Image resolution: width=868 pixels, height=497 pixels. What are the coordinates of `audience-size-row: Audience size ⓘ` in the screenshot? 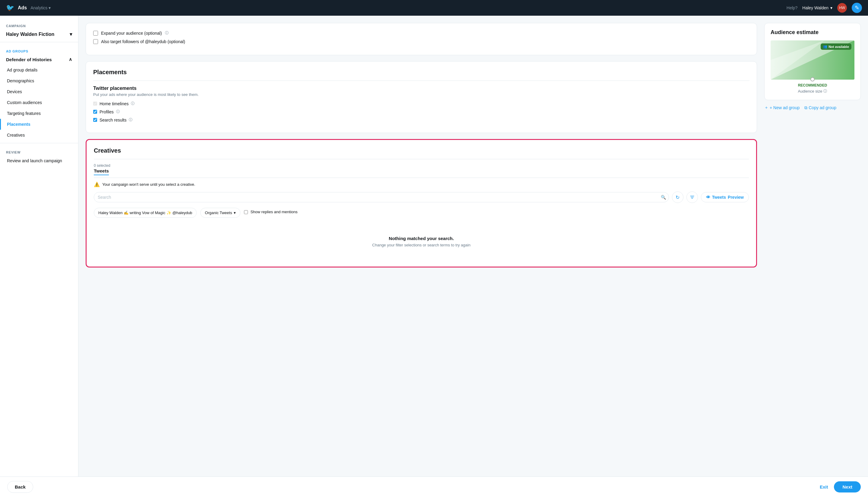 It's located at (812, 91).